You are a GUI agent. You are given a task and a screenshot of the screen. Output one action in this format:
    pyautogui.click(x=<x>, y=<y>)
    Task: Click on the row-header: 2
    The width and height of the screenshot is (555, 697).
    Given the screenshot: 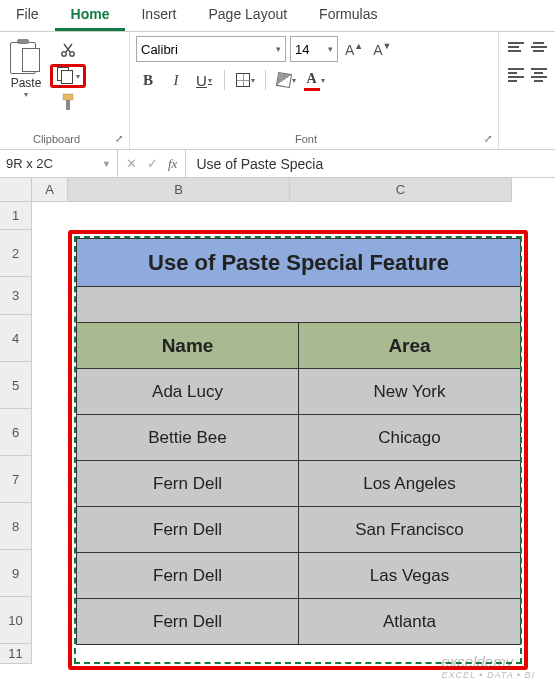 What is the action you would take?
    pyautogui.click(x=16, y=254)
    